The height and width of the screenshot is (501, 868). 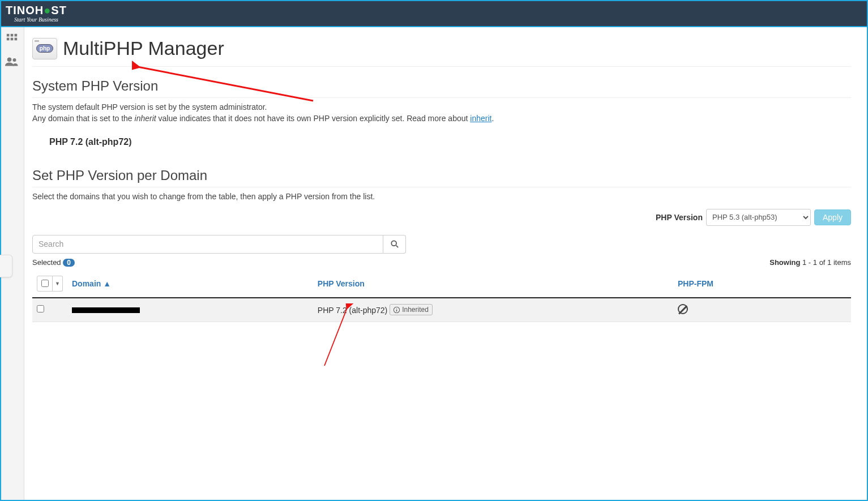 I want to click on side-widget-tab, so click(x=6, y=266).